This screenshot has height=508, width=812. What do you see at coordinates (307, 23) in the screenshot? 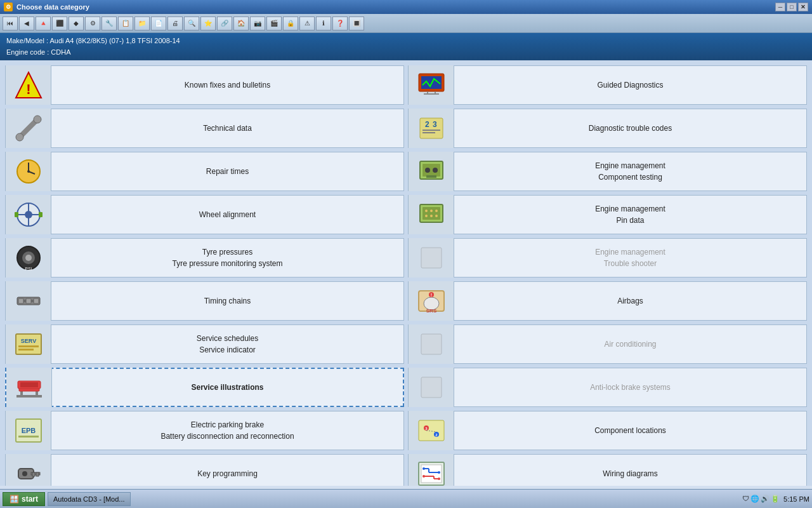
I see `toolbar-warning: ⚠` at bounding box center [307, 23].